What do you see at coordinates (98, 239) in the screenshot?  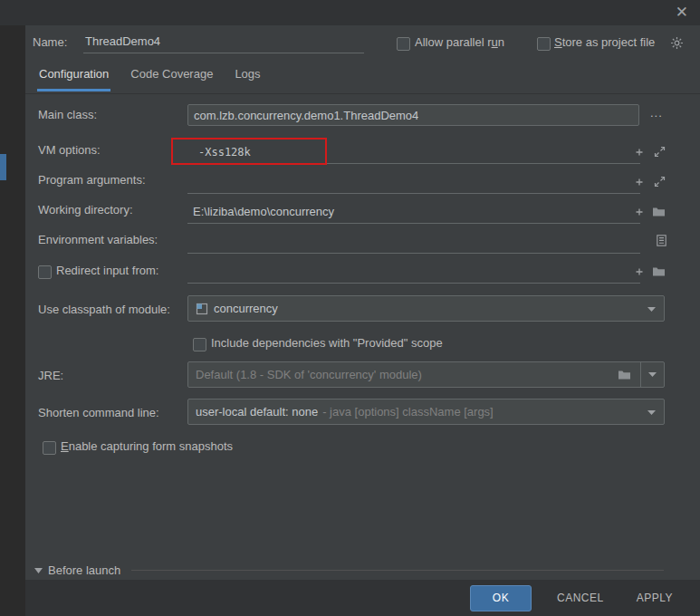 I see `environment-variables-label: Environment variables:` at bounding box center [98, 239].